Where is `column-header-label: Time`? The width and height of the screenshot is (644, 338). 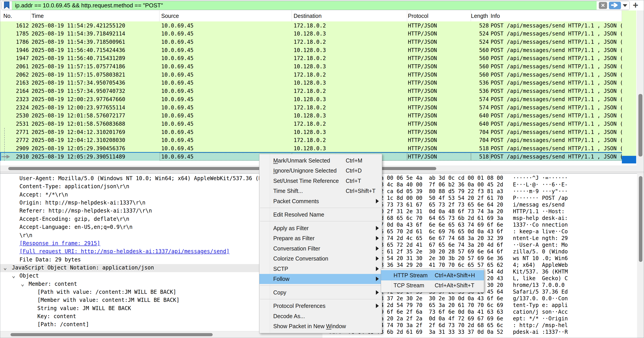
column-header-label: Time is located at coordinates (38, 16).